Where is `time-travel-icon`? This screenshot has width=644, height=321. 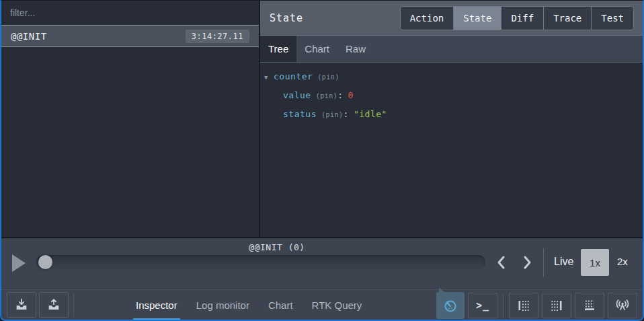 time-travel-icon is located at coordinates (450, 306).